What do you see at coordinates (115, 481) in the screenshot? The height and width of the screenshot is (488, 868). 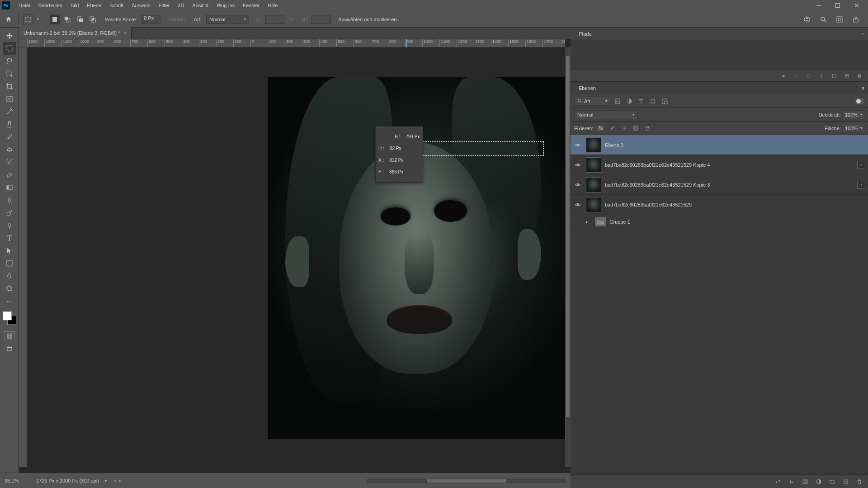 I see `nav-prev-icon: ◂` at bounding box center [115, 481].